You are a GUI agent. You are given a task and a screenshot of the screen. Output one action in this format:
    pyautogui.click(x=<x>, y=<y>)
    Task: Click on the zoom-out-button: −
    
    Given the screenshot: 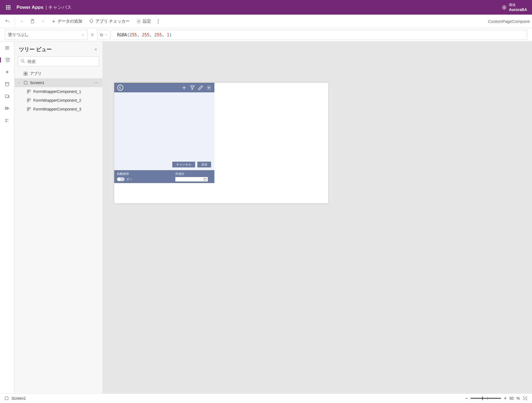 What is the action you would take?
    pyautogui.click(x=467, y=399)
    